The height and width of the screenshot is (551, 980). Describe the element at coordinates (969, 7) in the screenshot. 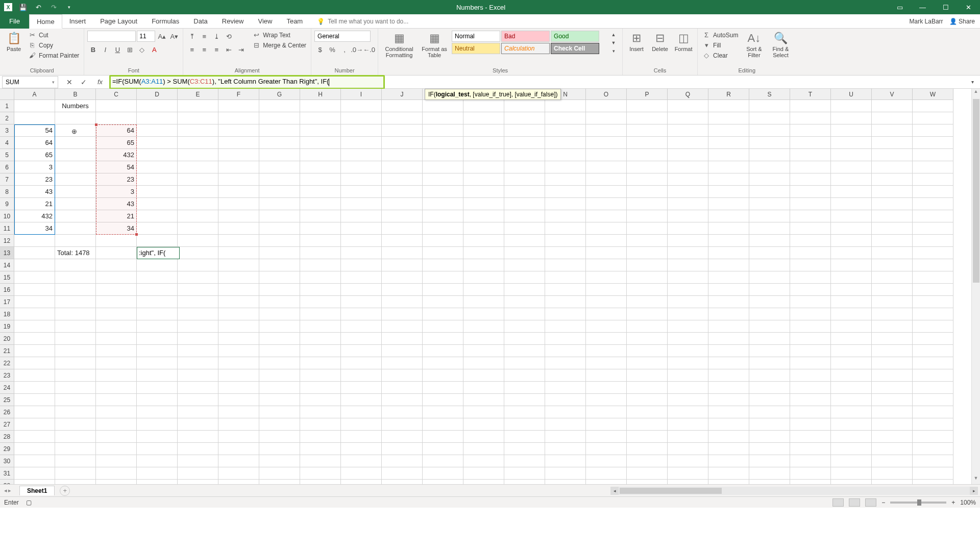

I see `close-icon: ✕` at that location.